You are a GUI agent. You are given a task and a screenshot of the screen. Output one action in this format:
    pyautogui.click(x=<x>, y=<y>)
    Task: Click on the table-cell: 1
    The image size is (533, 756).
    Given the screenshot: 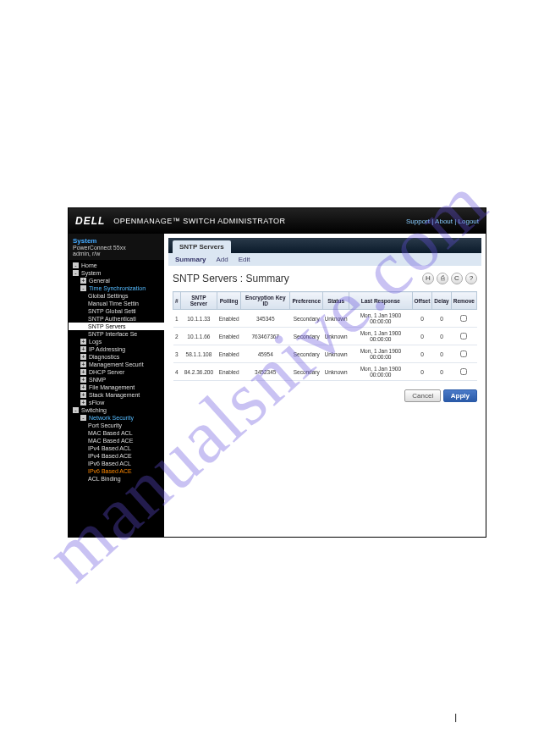 What is the action you would take?
    pyautogui.click(x=178, y=318)
    